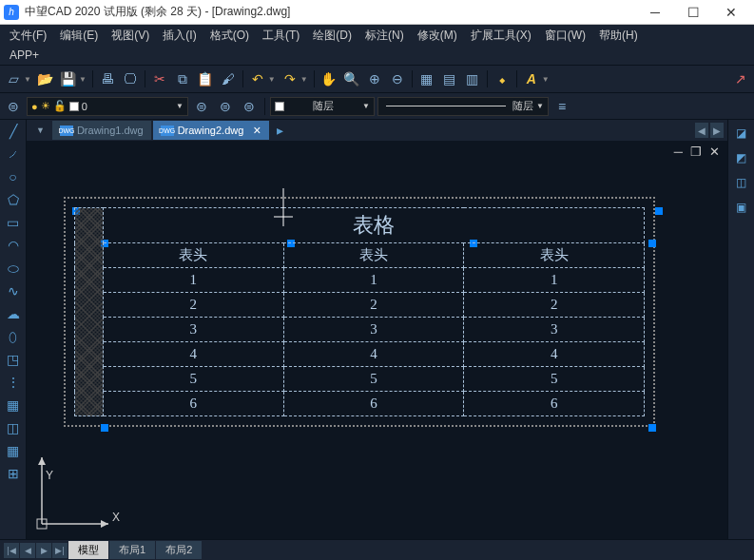 The height and width of the screenshot is (560, 754). I want to click on palette3-icon: ◫, so click(742, 183).